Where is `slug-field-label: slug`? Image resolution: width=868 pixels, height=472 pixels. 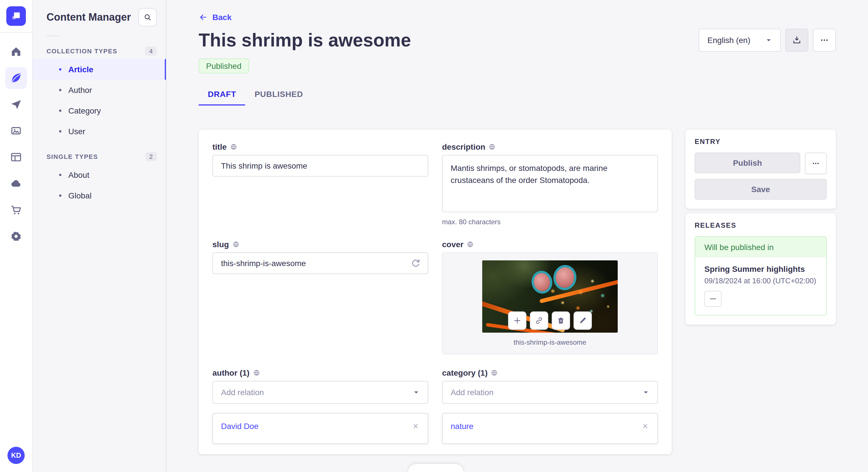
slug-field-label: slug is located at coordinates (221, 244).